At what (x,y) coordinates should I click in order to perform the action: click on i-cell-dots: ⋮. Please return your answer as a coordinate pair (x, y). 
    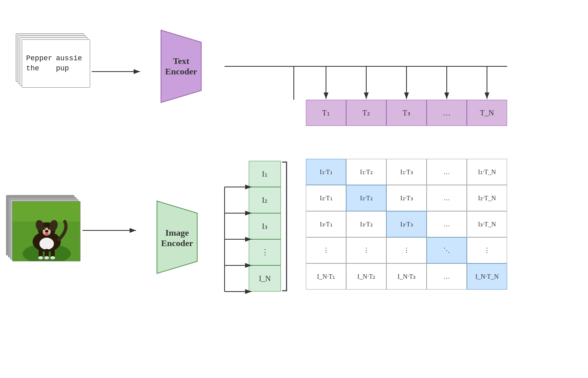
    Looking at the image, I should click on (265, 253).